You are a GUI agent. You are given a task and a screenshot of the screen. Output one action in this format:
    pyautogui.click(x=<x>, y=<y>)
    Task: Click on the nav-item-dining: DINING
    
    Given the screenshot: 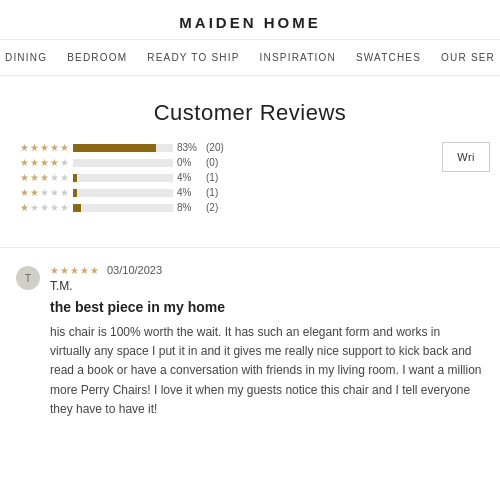 What is the action you would take?
    pyautogui.click(x=28, y=58)
    